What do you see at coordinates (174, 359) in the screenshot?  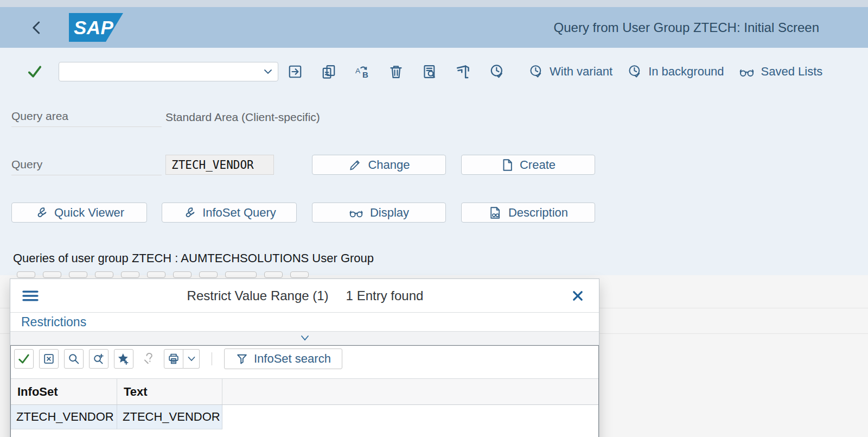 I see `dialog-print-button` at bounding box center [174, 359].